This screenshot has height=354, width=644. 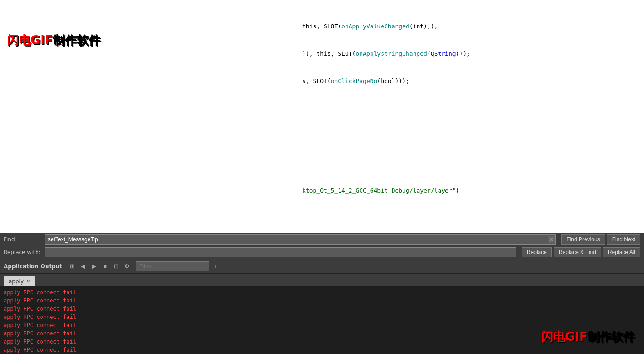 What do you see at coordinates (551, 239) in the screenshot?
I see `find-clear-button: ✕` at bounding box center [551, 239].